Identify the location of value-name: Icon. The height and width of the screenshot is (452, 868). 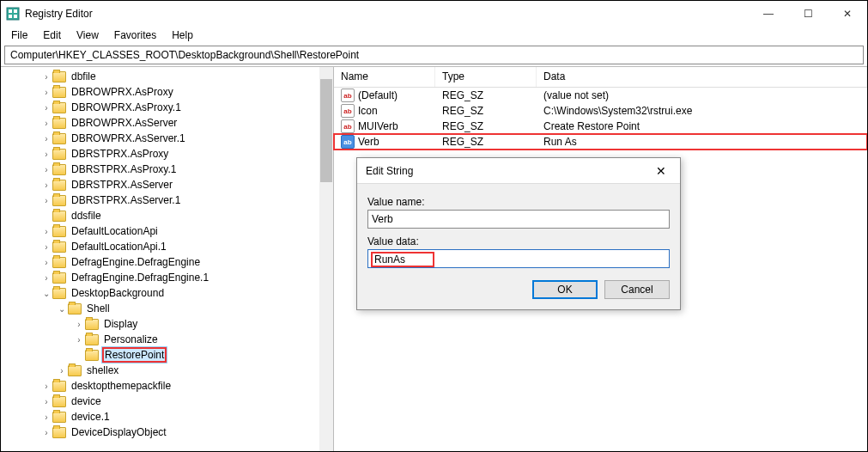
(367, 111).